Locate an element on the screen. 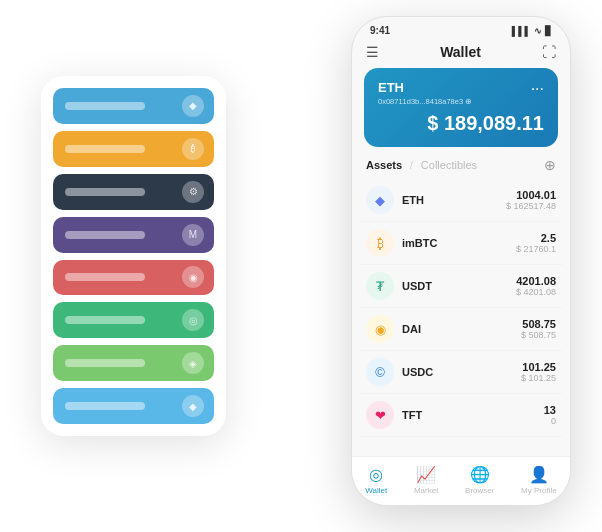  asset-item: ₿imBTC2.5$ 21760.1 is located at coordinates (461, 244).